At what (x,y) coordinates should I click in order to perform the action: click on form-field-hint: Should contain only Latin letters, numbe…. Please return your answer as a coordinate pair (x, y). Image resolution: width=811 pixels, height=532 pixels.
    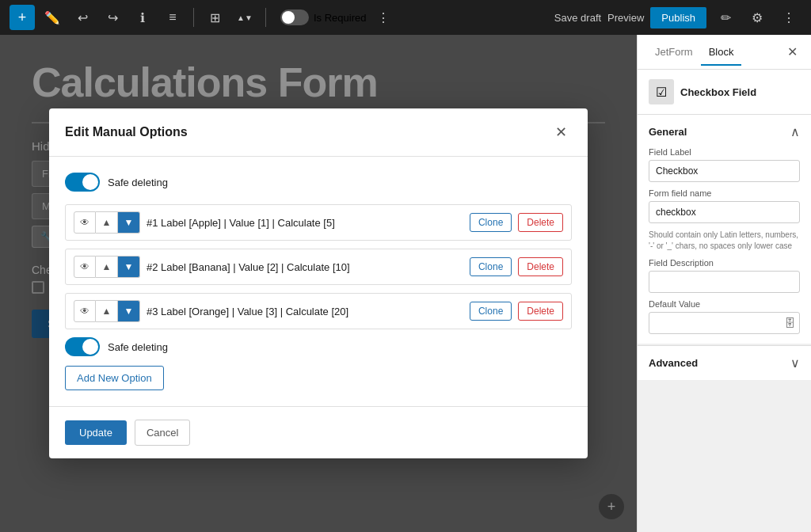
    Looking at the image, I should click on (724, 241).